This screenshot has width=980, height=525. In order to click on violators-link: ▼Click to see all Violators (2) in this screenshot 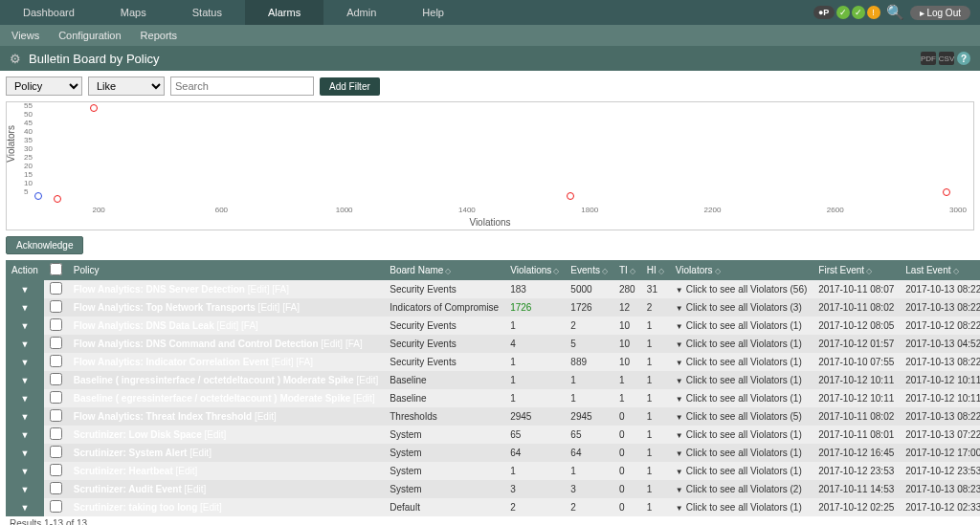, I will do `click(739, 490)`.